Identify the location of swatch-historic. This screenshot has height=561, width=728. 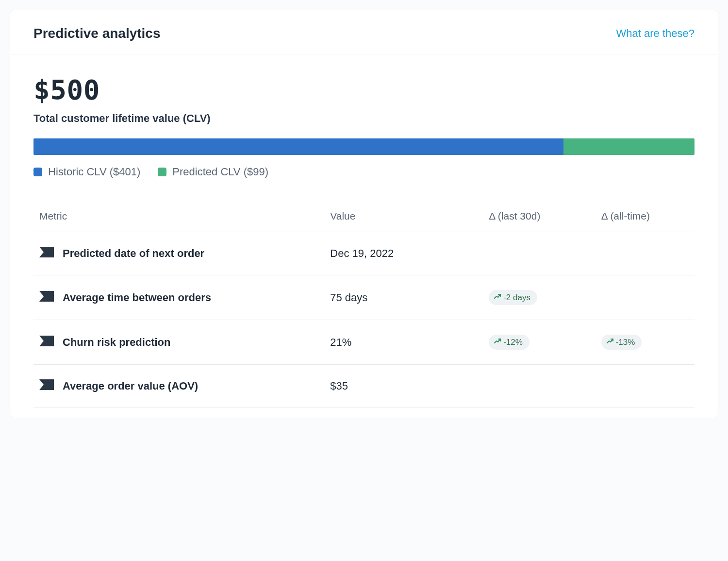
(38, 172).